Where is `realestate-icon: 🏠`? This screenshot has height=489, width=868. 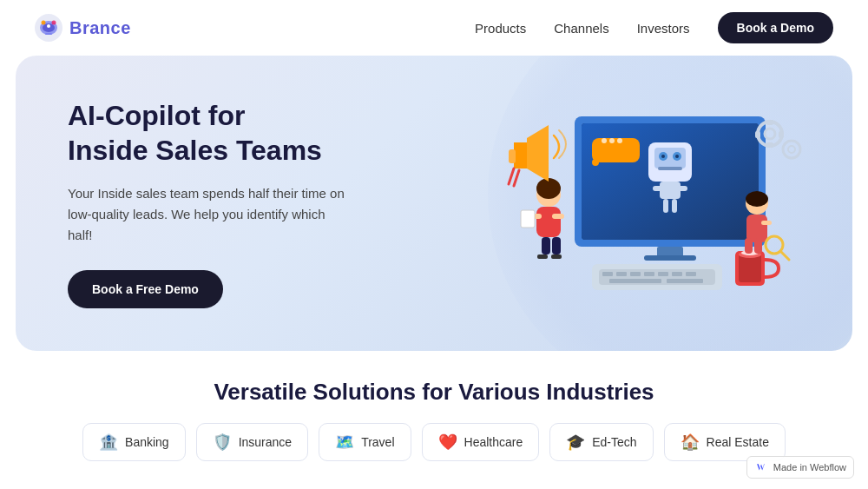
realestate-icon: 🏠 is located at coordinates (690, 442).